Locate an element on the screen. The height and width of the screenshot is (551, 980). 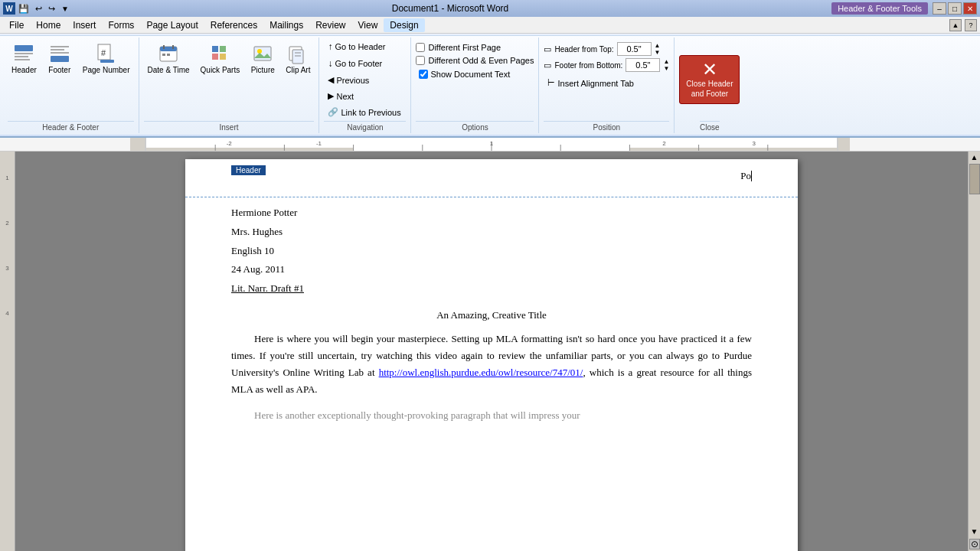
menu-view: View is located at coordinates (368, 25).